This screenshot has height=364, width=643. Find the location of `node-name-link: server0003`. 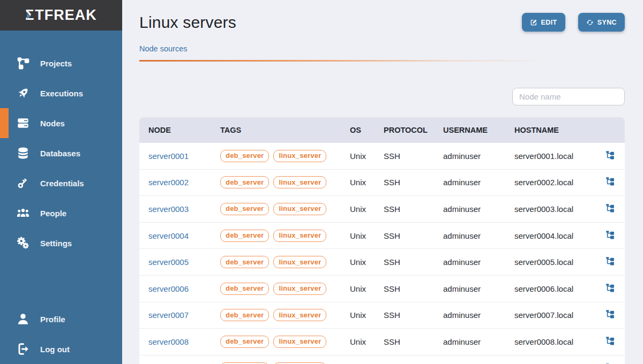

node-name-link: server0003 is located at coordinates (168, 209).